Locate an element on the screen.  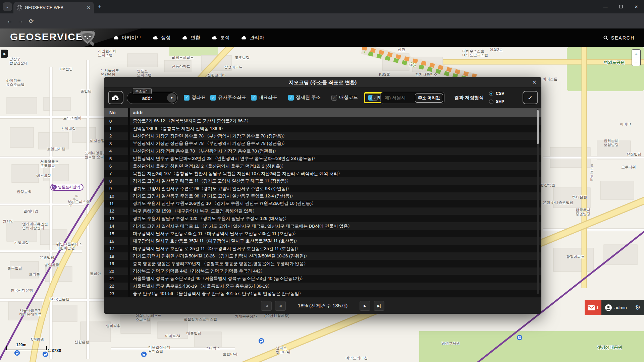
table-row: 12 북구 동해안길 1598 〈대구광역시 북구, 도로명 동해안길 없음〉 is located at coordinates (323, 211).